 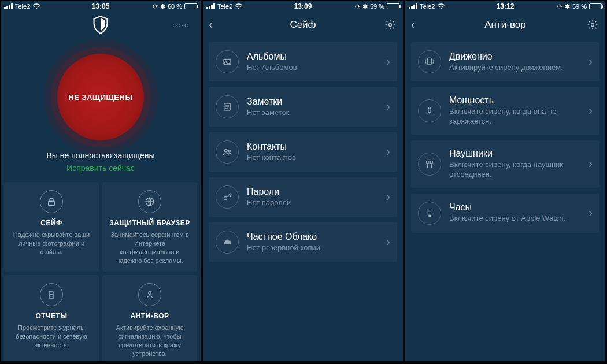 What do you see at coordinates (505, 62) in the screenshot?
I see `row-motion: ДвижениеАктивируйте сирену движением. ›` at bounding box center [505, 62].